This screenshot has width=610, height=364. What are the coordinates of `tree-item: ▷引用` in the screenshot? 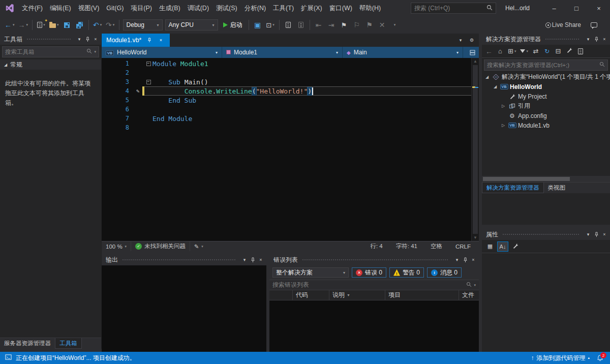 It's located at (546, 106).